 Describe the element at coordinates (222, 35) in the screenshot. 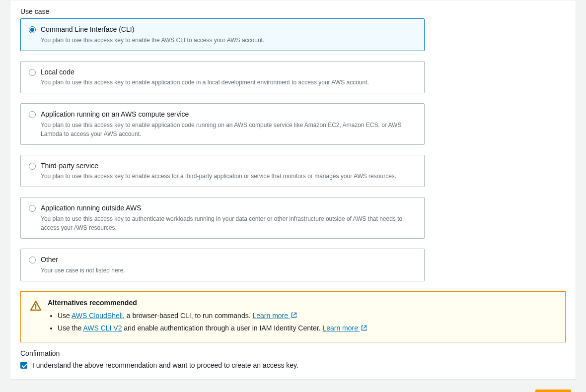

I see `option-cli: Command Line Interface (CLI) You plan to…` at that location.